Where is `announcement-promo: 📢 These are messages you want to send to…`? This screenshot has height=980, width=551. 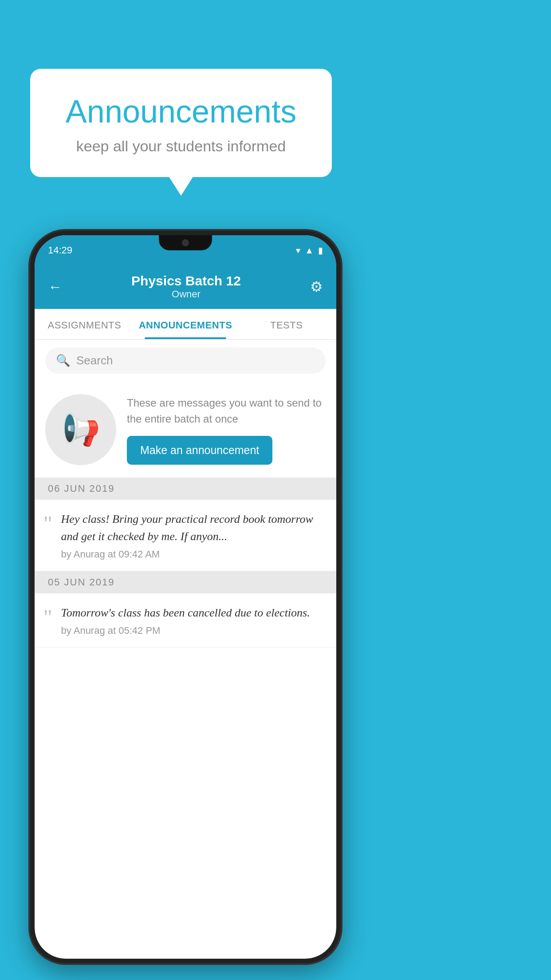 announcement-promo: 📢 These are messages you want to send to… is located at coordinates (185, 430).